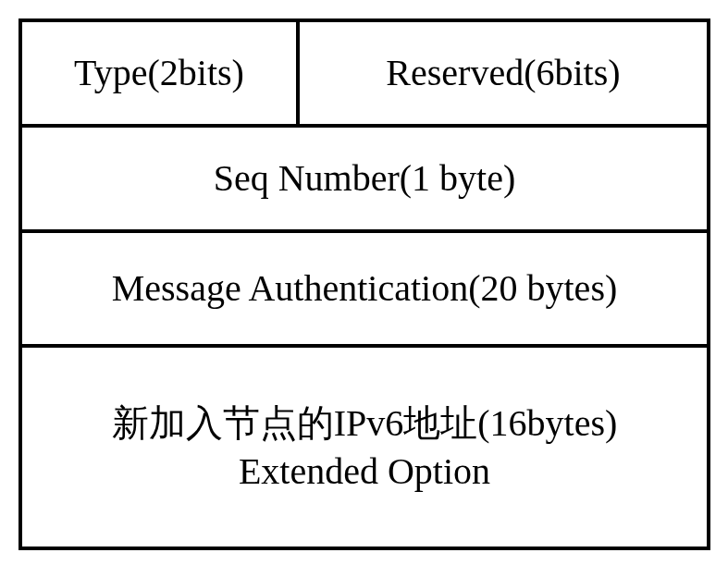 This screenshot has height=565, width=728. What do you see at coordinates (161, 73) in the screenshot?
I see `field-type: Type(2bits)` at bounding box center [161, 73].